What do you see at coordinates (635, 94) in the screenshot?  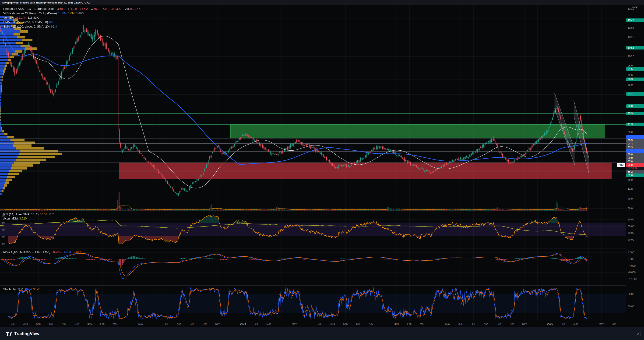 I see `price-level-badge: 84.1` at bounding box center [635, 94].